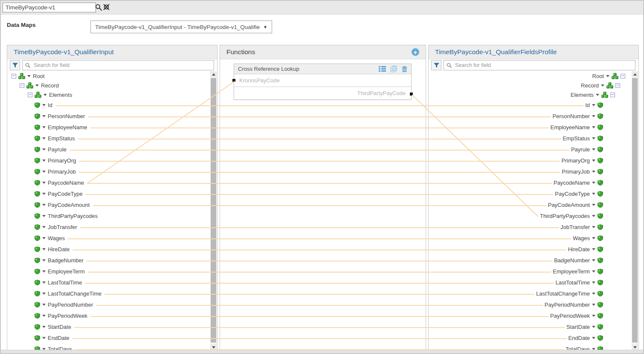 This screenshot has height=354, width=644. I want to click on field-label: PayCodeType, so click(572, 194).